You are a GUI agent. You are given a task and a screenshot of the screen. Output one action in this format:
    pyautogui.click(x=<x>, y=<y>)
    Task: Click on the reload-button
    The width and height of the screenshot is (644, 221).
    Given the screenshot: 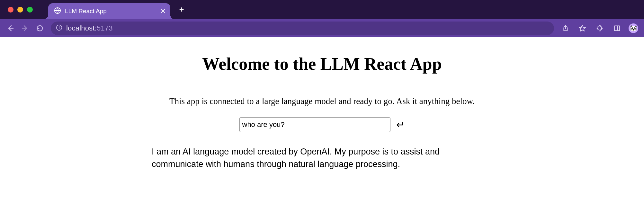 What is the action you would take?
    pyautogui.click(x=40, y=28)
    